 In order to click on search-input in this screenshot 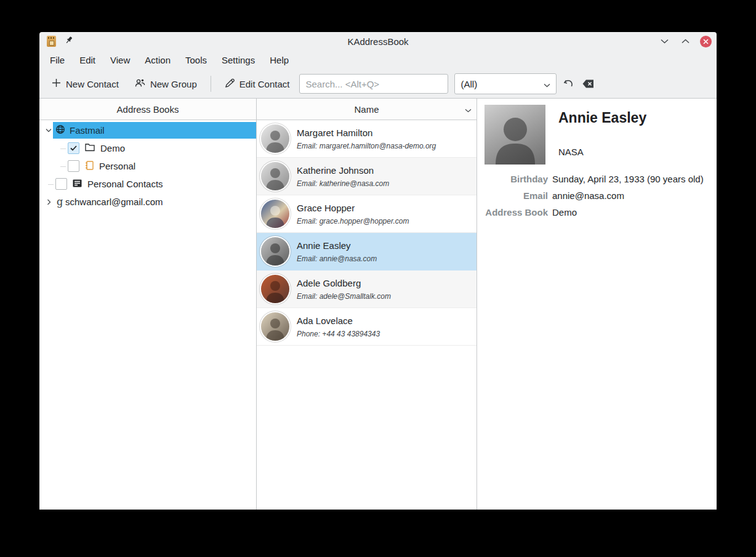, I will do `click(374, 84)`.